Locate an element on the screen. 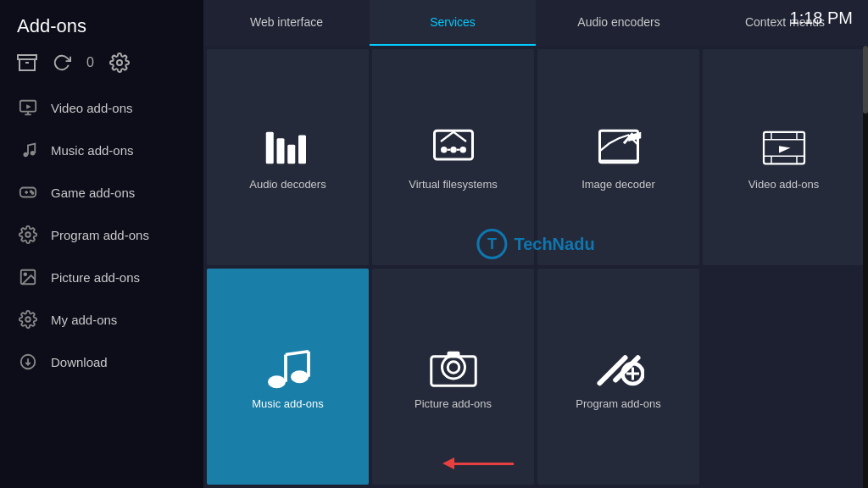 The width and height of the screenshot is (868, 488). sidebar-item-picture-addons: Picture add-ons is located at coordinates (102, 277).